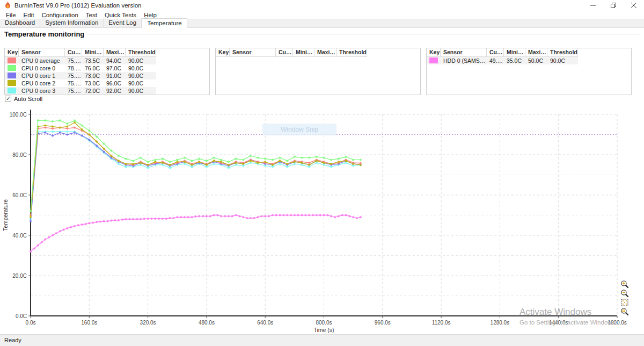 The height and width of the screenshot is (346, 644). I want to click on page-title: Temperature monitoring, so click(44, 34).